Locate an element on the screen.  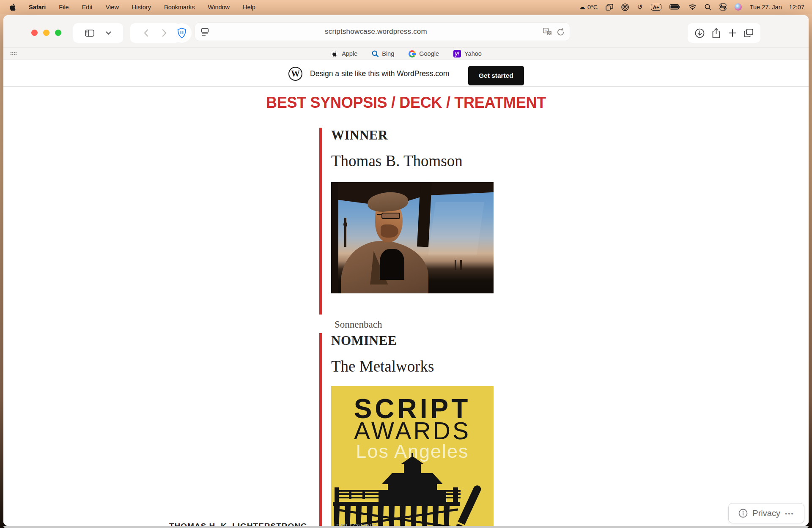
favorite-label: Apple is located at coordinates (349, 54).